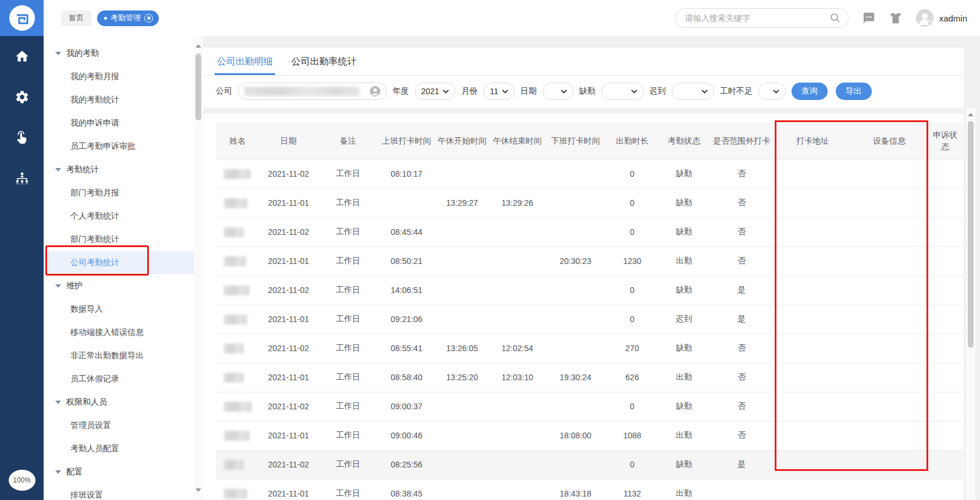 Image resolution: width=980 pixels, height=500 pixels. What do you see at coordinates (288, 290) in the screenshot?
I see `cell-date: 2021-11-02` at bounding box center [288, 290].